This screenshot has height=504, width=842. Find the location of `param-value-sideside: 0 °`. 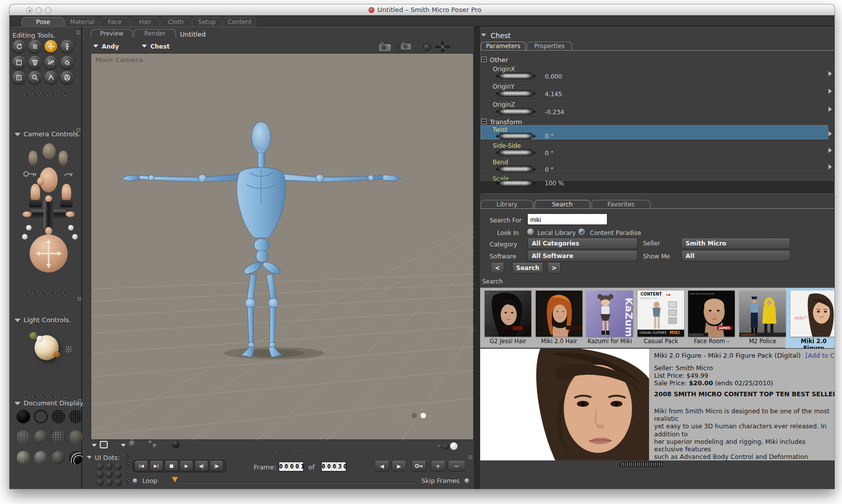

param-value-sideside: 0 ° is located at coordinates (549, 153).